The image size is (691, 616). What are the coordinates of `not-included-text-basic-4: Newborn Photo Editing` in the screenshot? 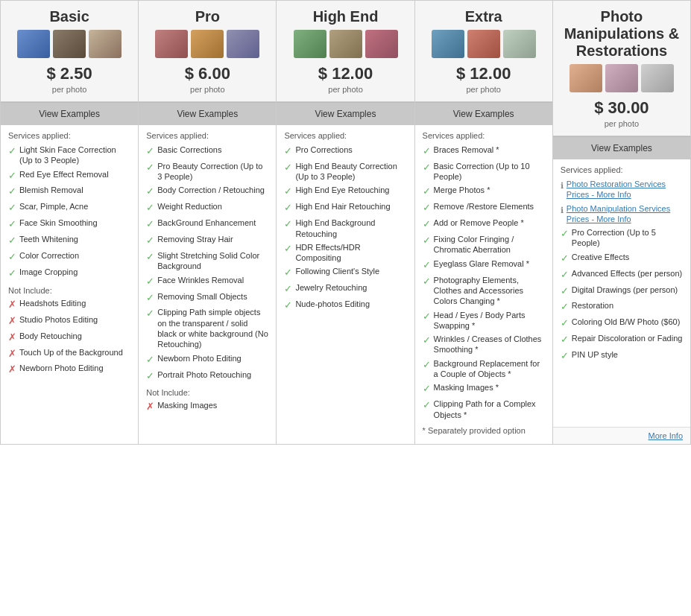 It's located at (61, 368).